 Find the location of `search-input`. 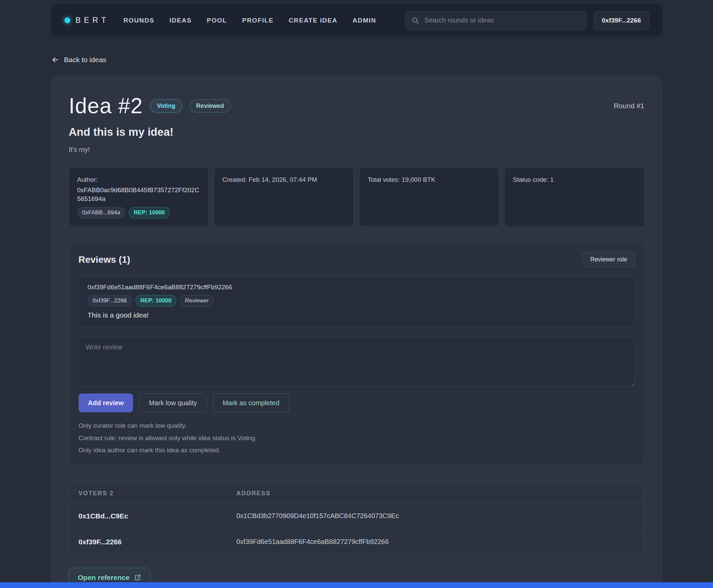

search-input is located at coordinates (496, 20).